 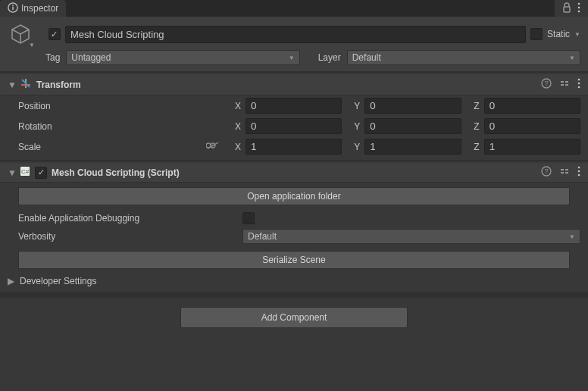 I want to click on rotation-y-input, so click(x=412, y=126).